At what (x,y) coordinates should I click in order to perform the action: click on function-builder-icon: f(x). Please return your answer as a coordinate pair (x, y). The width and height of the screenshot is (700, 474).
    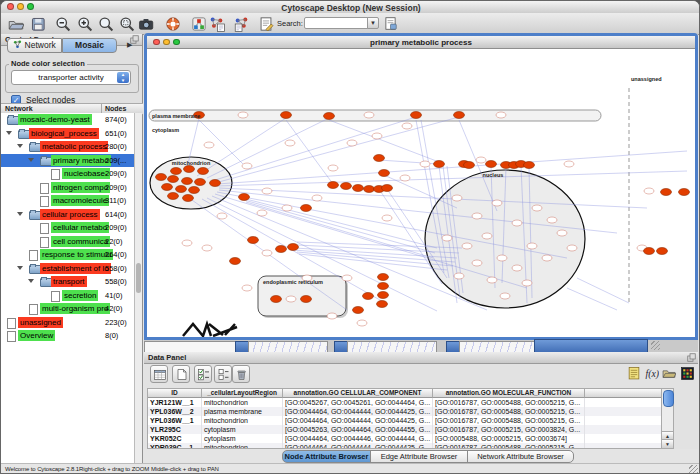
    Looking at the image, I should click on (652, 373).